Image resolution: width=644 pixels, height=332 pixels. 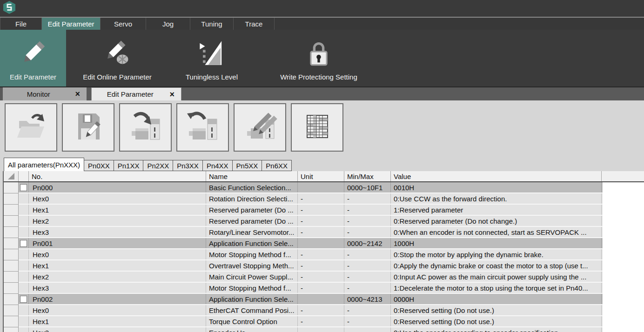 I want to click on cell-name: Torque Control Option, so click(x=252, y=321).